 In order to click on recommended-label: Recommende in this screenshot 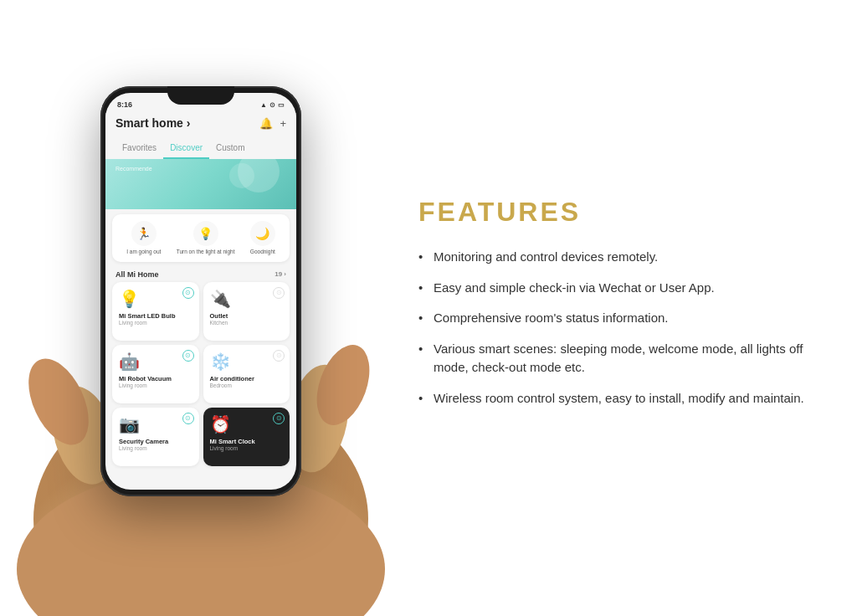, I will do `click(201, 169)`.